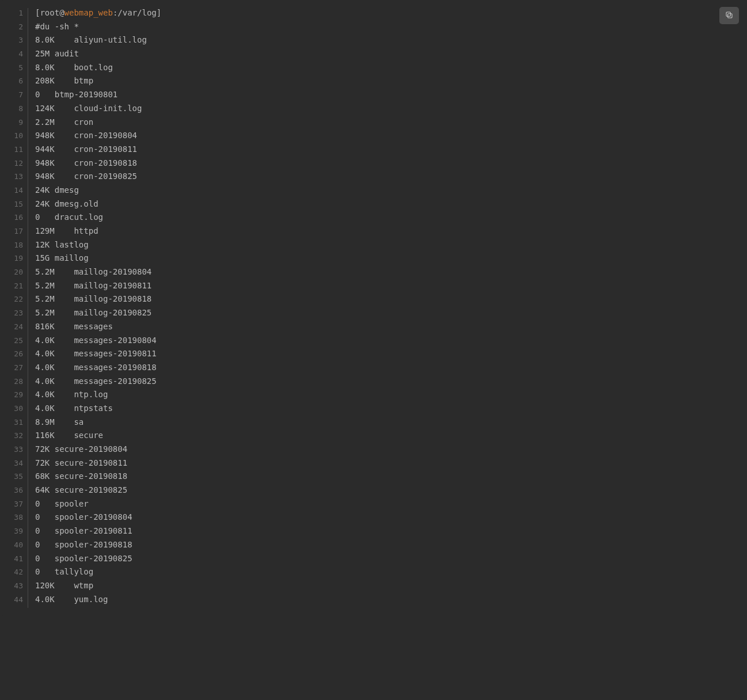 The height and width of the screenshot is (700, 747). What do you see at coordinates (86, 135) in the screenshot?
I see `output-line: 948K cron-20190804` at bounding box center [86, 135].